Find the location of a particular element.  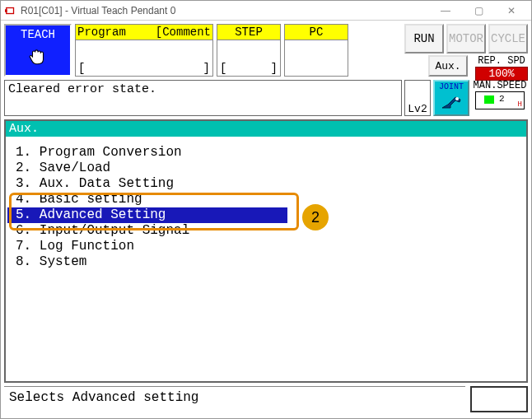

program-body-left: [ is located at coordinates (82, 68).